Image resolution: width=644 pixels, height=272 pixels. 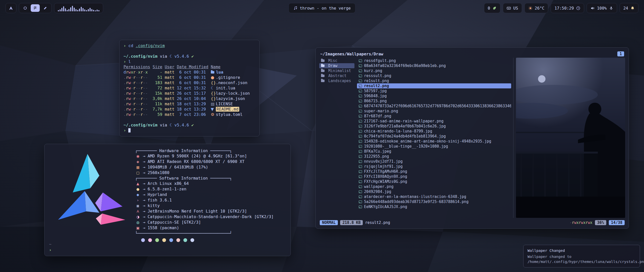 I want to click on listing-header-row: PermissionsSizeUserDate ModifiedName, so click(x=189, y=67).